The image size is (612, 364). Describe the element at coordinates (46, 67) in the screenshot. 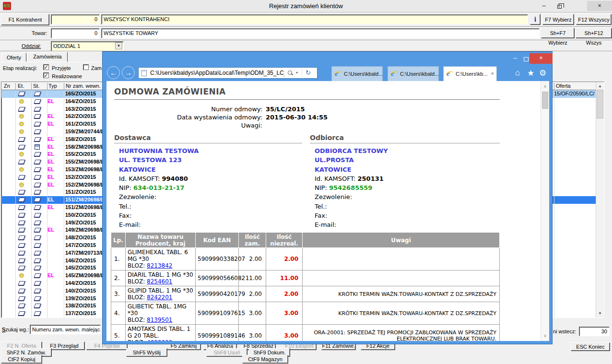

I see `checkbox-przyjete: ✓` at that location.